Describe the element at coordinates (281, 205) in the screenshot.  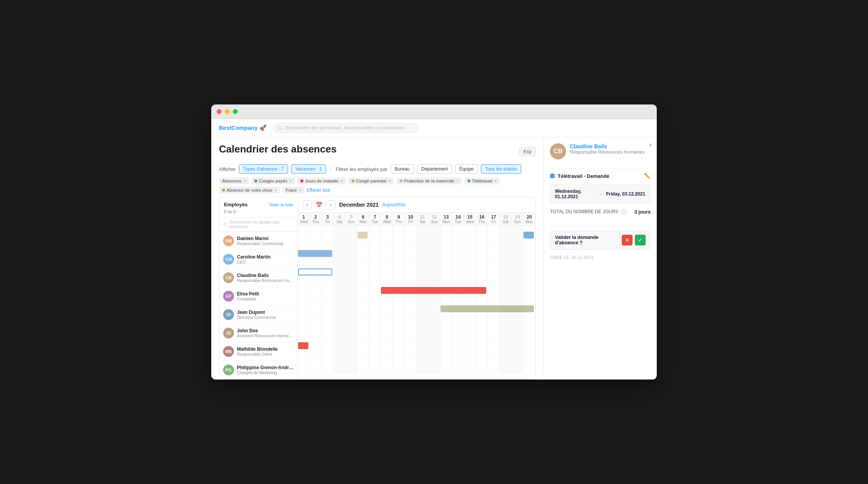
I see `vider-liste-link: Vider la liste` at that location.